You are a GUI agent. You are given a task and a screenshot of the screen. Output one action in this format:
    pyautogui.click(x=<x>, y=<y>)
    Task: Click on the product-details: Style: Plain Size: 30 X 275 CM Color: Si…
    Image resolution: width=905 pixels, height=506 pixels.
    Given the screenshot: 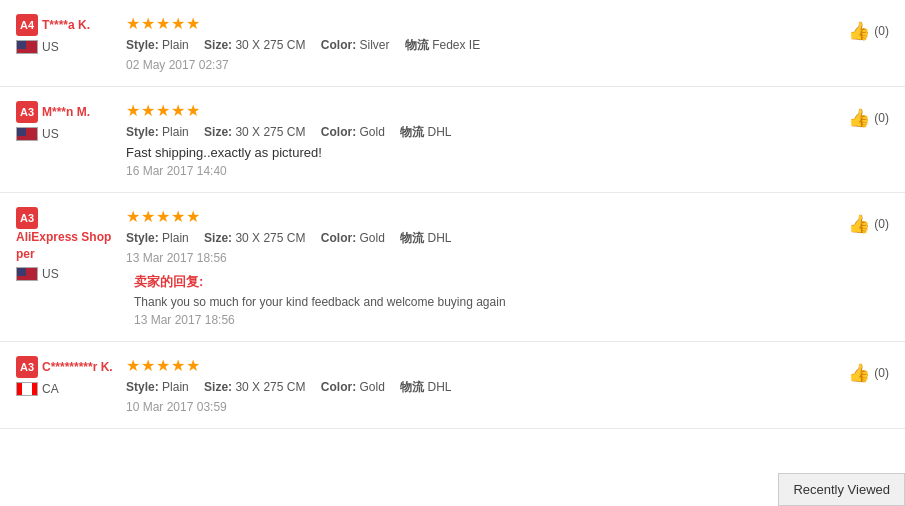 What is the action you would take?
    pyautogui.click(x=482, y=46)
    